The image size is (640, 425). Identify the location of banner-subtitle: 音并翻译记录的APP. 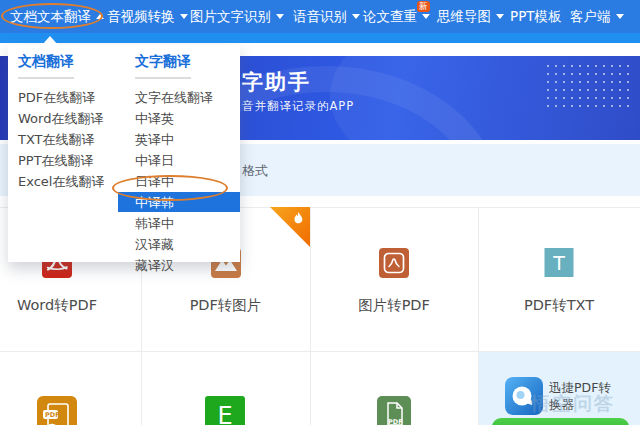
(298, 106).